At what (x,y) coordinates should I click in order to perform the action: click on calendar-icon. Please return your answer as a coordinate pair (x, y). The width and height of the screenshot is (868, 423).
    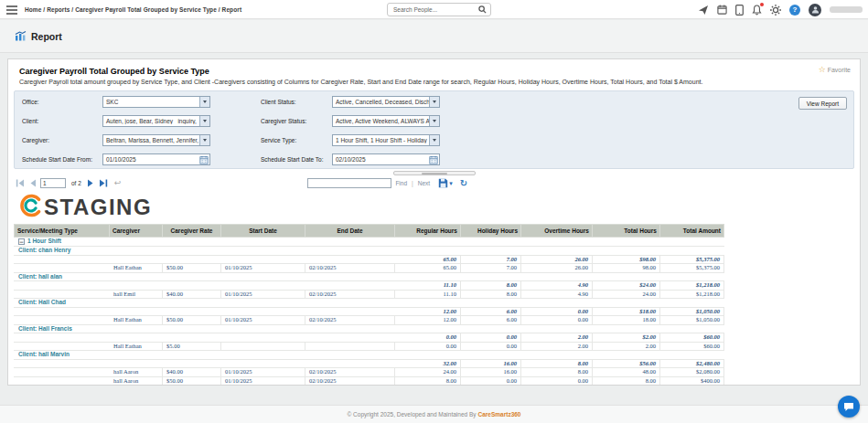
    Looking at the image, I should click on (723, 9).